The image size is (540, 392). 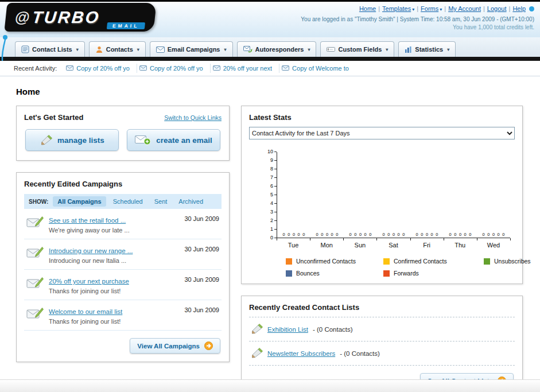 What do you see at coordinates (114, 291) in the screenshot?
I see `campaign-subtitle: Thanks for joining our list!` at bounding box center [114, 291].